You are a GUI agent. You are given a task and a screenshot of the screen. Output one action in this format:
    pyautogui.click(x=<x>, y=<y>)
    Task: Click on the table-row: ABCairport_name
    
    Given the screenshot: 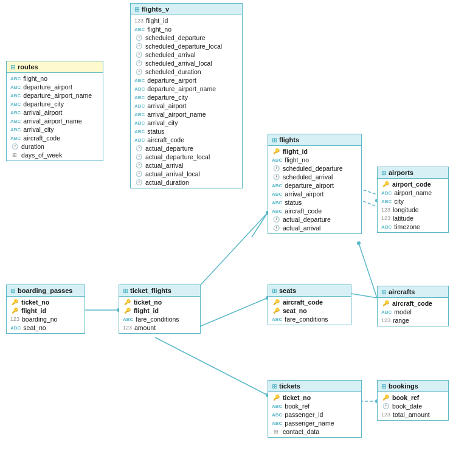 What is the action you would take?
    pyautogui.click(x=413, y=193)
    